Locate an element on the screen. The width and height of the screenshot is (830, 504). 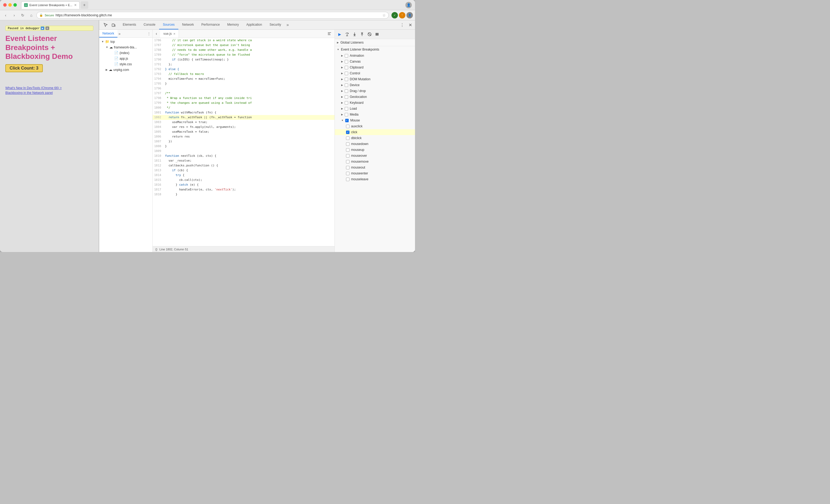
bp-checkbox-load is located at coordinates (346, 109).